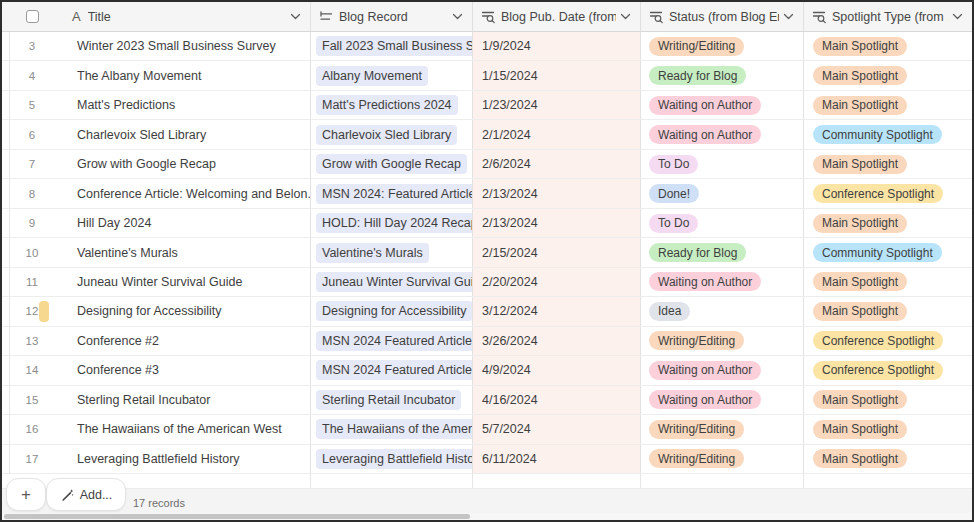 This screenshot has width=974, height=522. Describe the element at coordinates (394, 459) in the screenshot. I see `record-pill: Leveraging Battlefield History` at that location.